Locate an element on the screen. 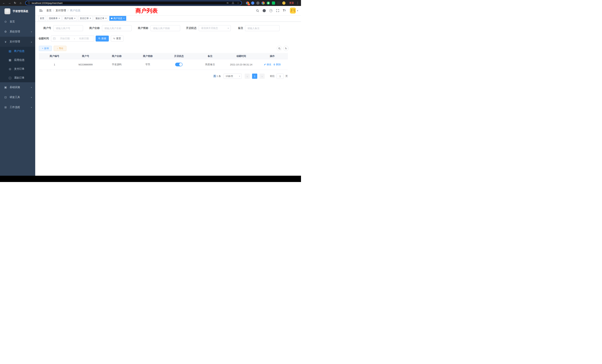  fullscreen-icon is located at coordinates (278, 11).